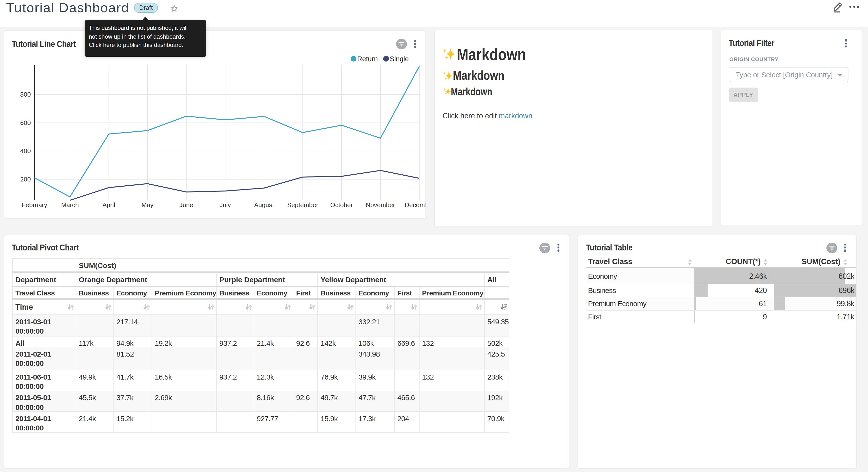 This screenshot has height=472, width=868. I want to click on svg-text: November, so click(380, 205).